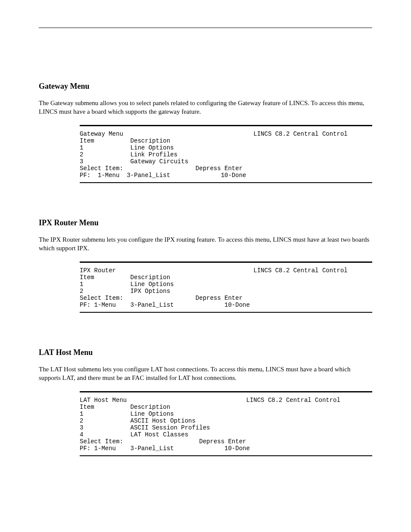 The image size is (411, 532). What do you see at coordinates (206, 424) in the screenshot?
I see `panel-wrap: LAT Host Menu LINCS C8.2 Central Control…` at bounding box center [206, 424].